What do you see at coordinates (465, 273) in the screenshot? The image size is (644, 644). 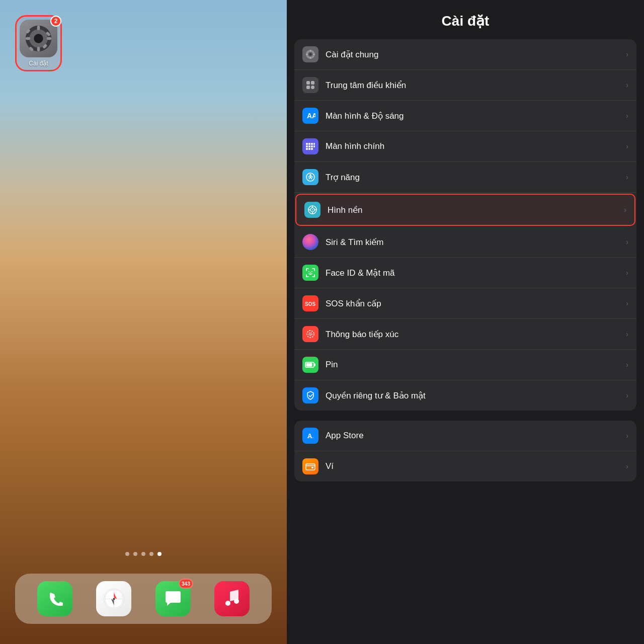 I see `settings-item-face-id: Face ID & Mật mã ›` at bounding box center [465, 273].